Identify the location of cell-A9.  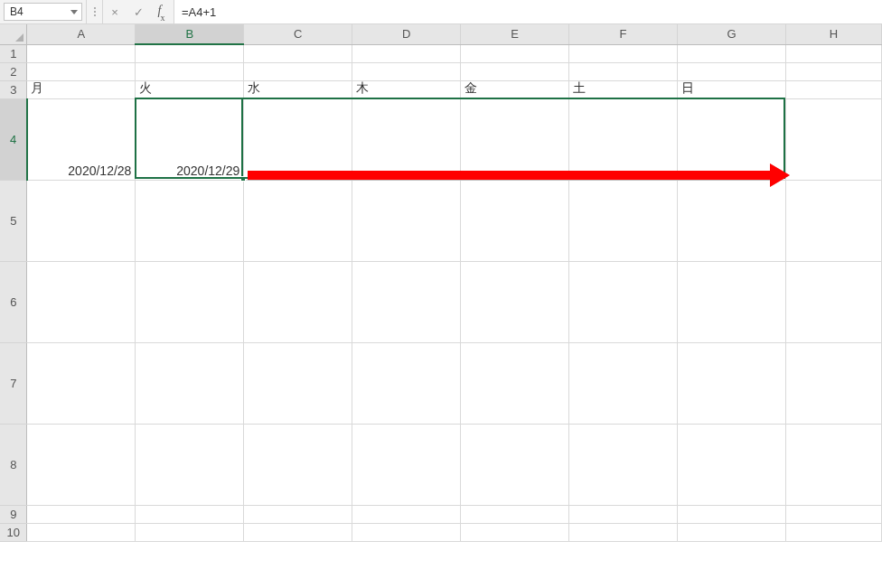
(81, 514).